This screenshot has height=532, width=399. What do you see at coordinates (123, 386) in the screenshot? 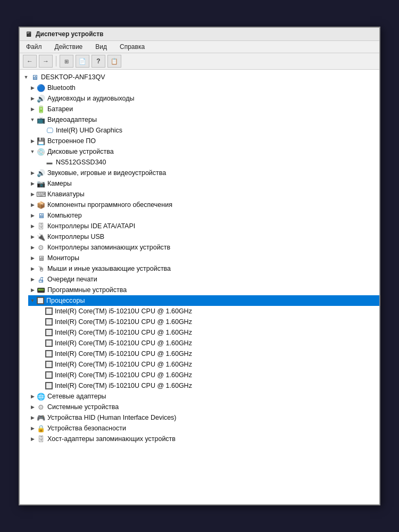
I see `item-label-28: Intel(R) Core(TM) i5-10210U CPU @ 1.60GH…` at bounding box center [123, 386].